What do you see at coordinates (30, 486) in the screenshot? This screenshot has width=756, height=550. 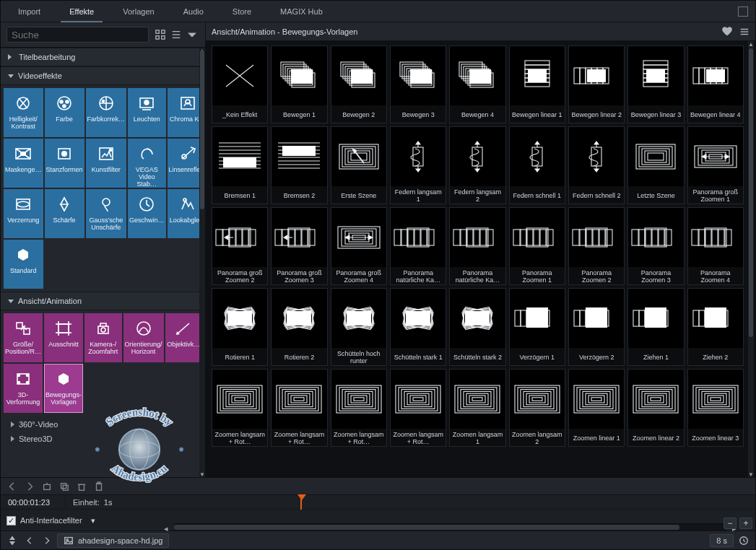 I see `next-icon` at bounding box center [30, 486].